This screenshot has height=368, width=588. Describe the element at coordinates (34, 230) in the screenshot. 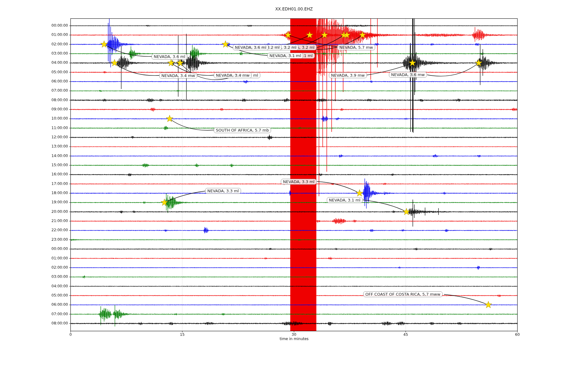

I see `y-tick-label: 22:00:00` at that location.